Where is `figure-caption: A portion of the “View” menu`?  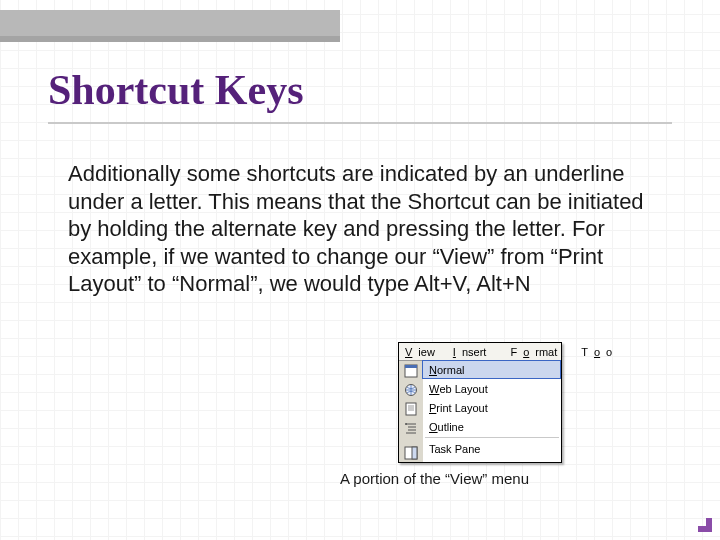 figure-caption: A portion of the “View” menu is located at coordinates (434, 478).